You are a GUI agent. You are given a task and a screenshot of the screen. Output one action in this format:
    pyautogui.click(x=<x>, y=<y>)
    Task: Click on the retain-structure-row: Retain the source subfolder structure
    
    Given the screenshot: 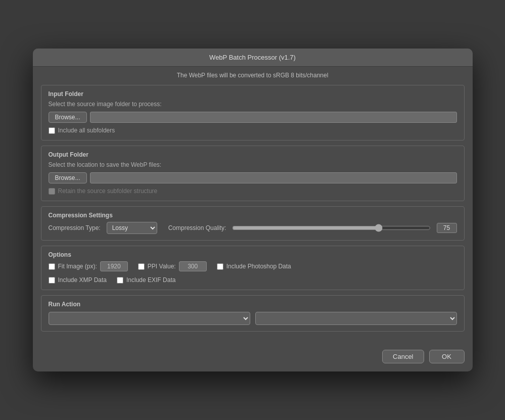 What is the action you would take?
    pyautogui.click(x=253, y=191)
    